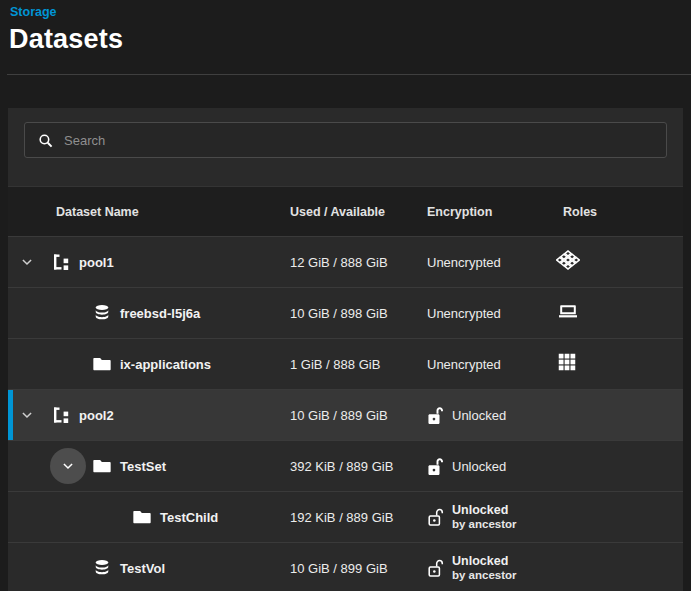  Describe the element at coordinates (96, 262) in the screenshot. I see `dataset-name: pool1` at that location.